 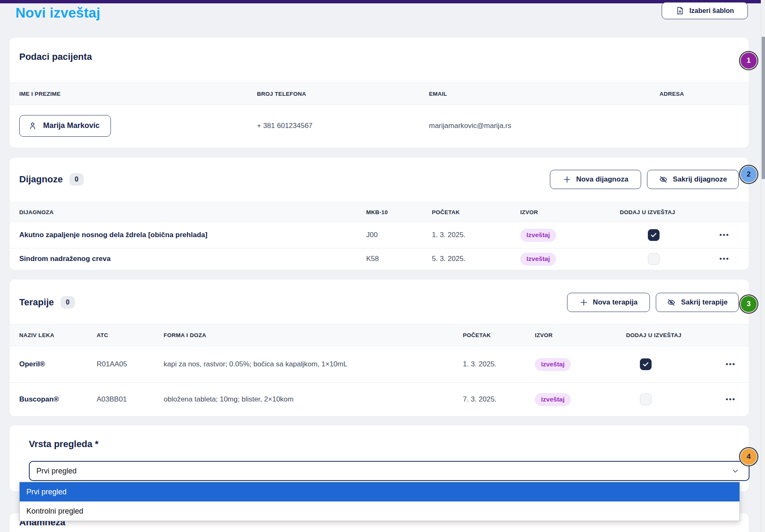 What do you see at coordinates (379, 364) in the screenshot?
I see `table-row: Operil® R01AA05 kapi za nos, rastvor; 0.…` at bounding box center [379, 364].